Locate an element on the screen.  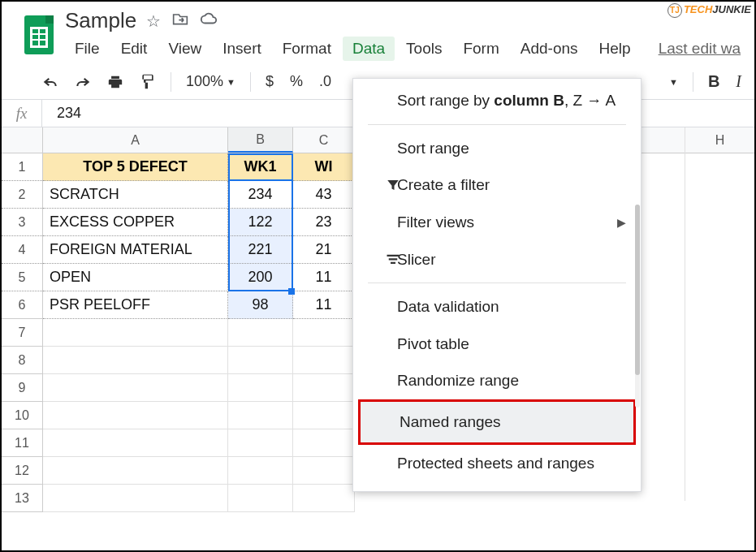
menu-label: Pivot table is located at coordinates (434, 344).